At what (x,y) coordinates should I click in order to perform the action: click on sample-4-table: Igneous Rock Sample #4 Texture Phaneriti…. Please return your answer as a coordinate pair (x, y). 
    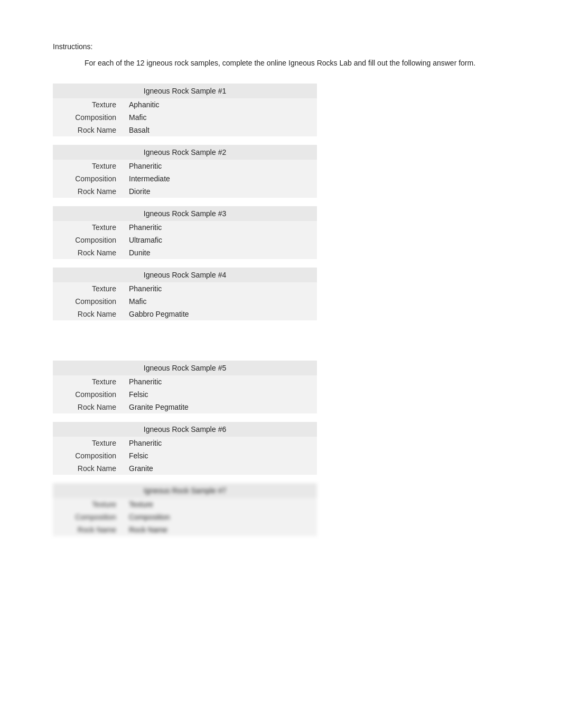
    Looking at the image, I should click on (185, 294).